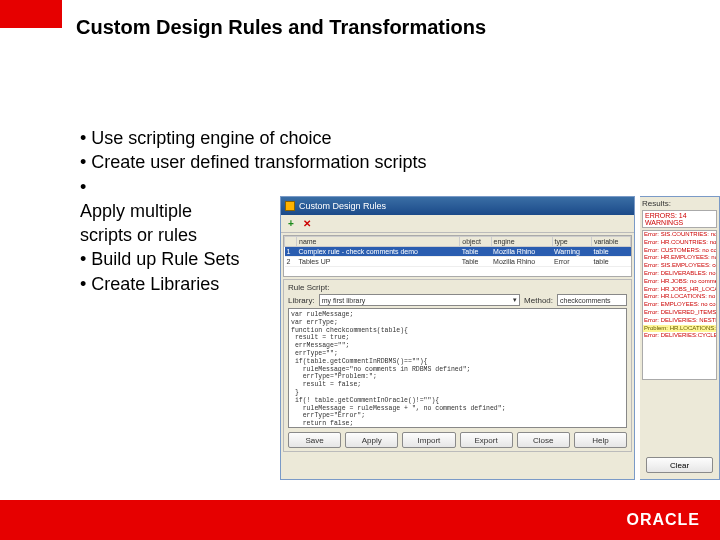 Image resolution: width=720 pixels, height=540 pixels. I want to click on method-dropdown: checkcomments, so click(592, 300).